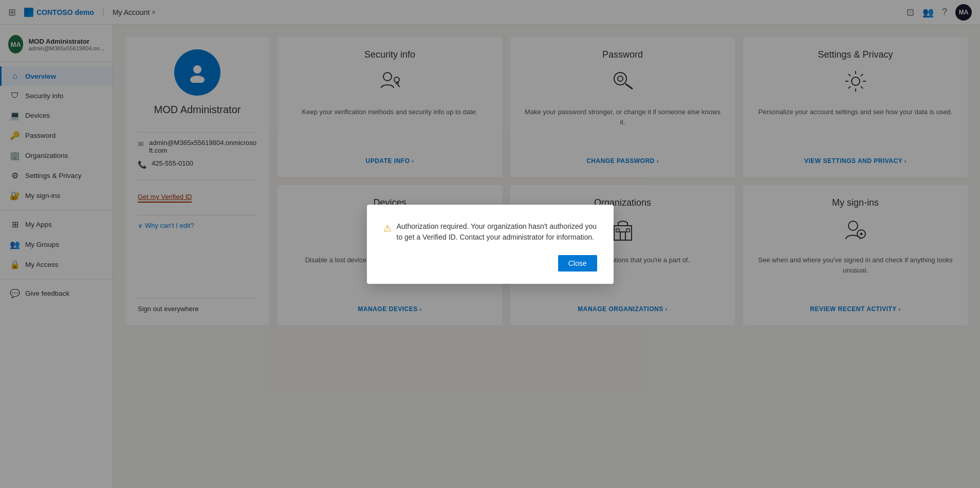 This screenshot has width=980, height=488. What do you see at coordinates (578, 263) in the screenshot?
I see `close-button: Close` at bounding box center [578, 263].